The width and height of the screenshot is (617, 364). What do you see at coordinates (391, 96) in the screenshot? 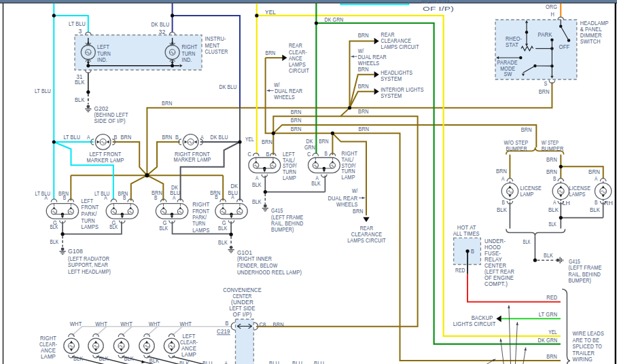
I see `svg-text: SYSTEM` at bounding box center [391, 96].